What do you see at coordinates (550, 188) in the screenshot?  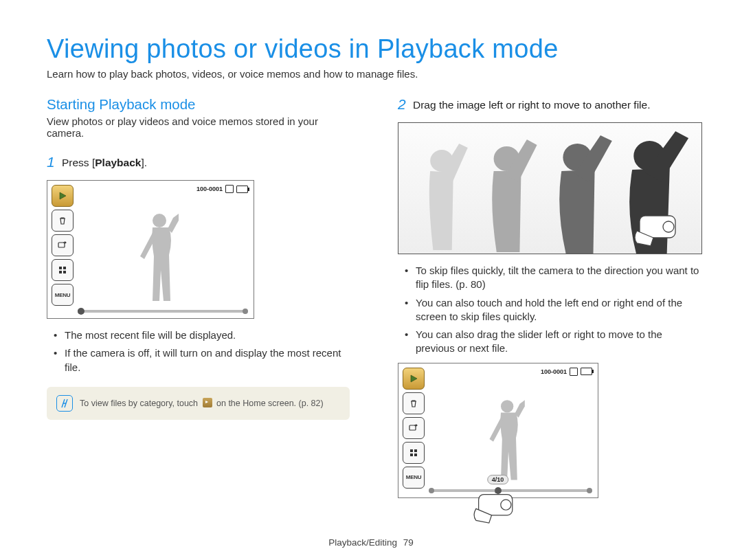 I see `drag-illustration` at bounding box center [550, 188].